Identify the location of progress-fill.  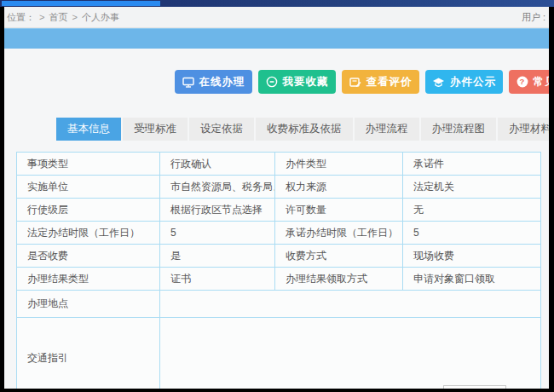
(81, 3).